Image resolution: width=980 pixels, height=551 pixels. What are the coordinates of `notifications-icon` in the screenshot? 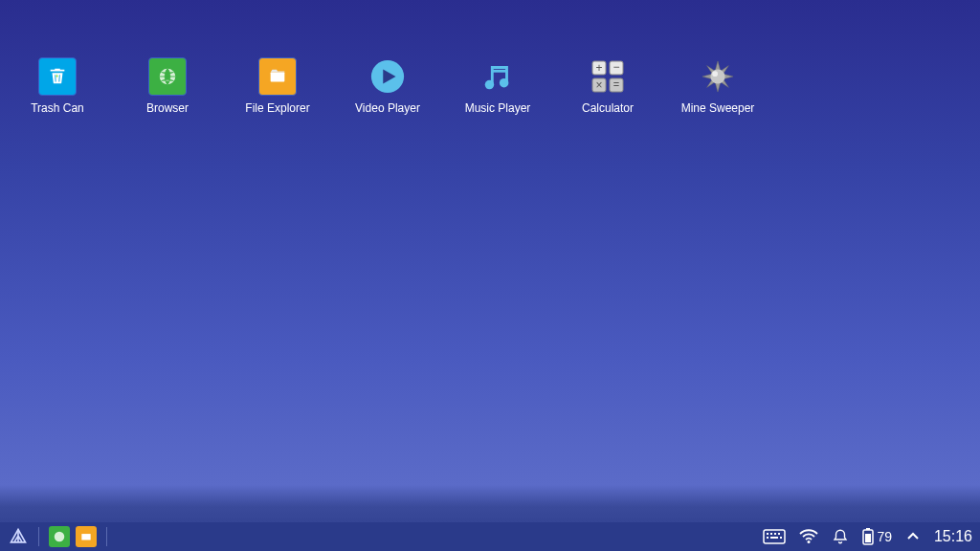 It's located at (840, 537).